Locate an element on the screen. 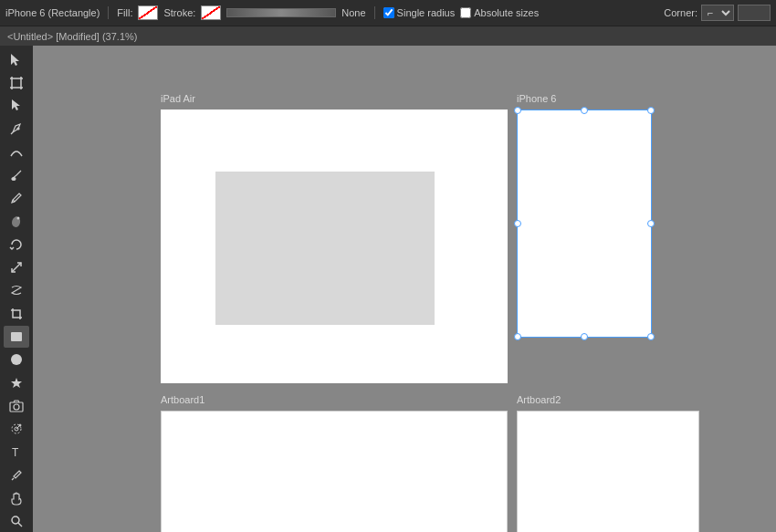 This screenshot has height=532, width=776. curvature-tool-btn is located at coordinates (16, 151).